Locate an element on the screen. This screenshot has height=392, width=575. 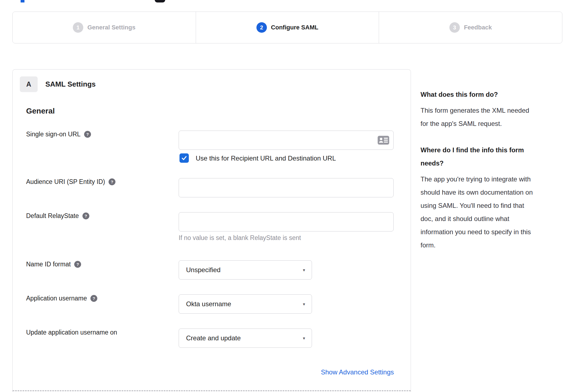
application-username-value: Okta username is located at coordinates (245, 304).